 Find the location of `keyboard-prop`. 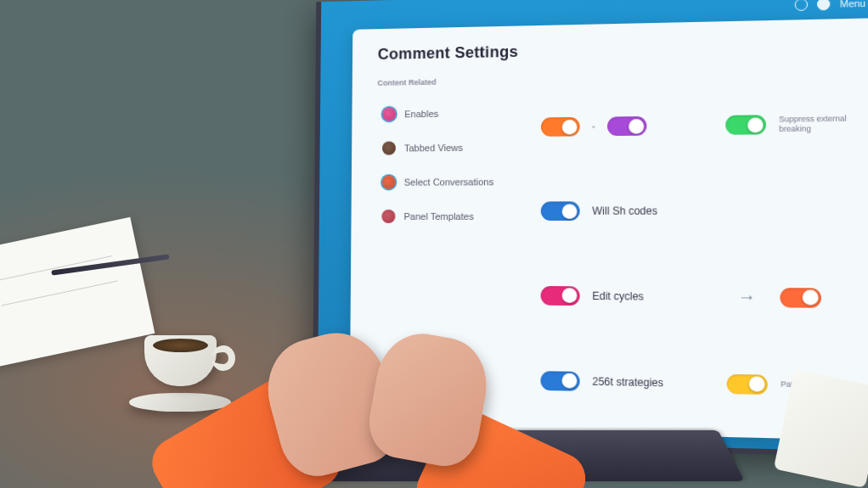

keyboard-prop is located at coordinates (527, 456).